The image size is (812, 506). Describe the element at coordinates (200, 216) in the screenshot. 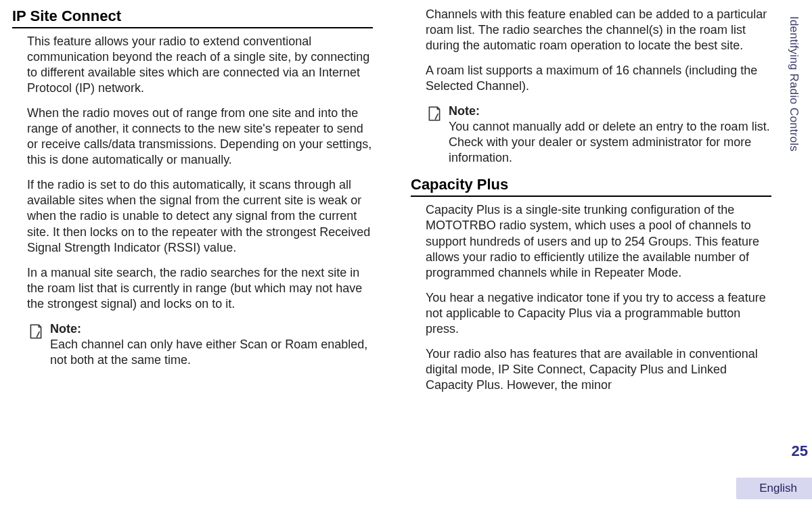

I see `paragraph: If the radio is set to do this automatic…` at that location.